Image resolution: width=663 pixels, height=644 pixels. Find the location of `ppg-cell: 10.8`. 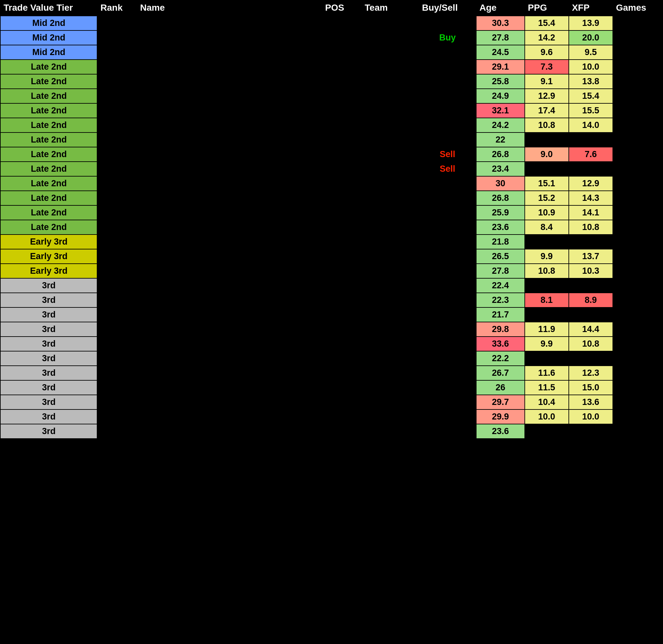

ppg-cell: 10.8 is located at coordinates (547, 271).